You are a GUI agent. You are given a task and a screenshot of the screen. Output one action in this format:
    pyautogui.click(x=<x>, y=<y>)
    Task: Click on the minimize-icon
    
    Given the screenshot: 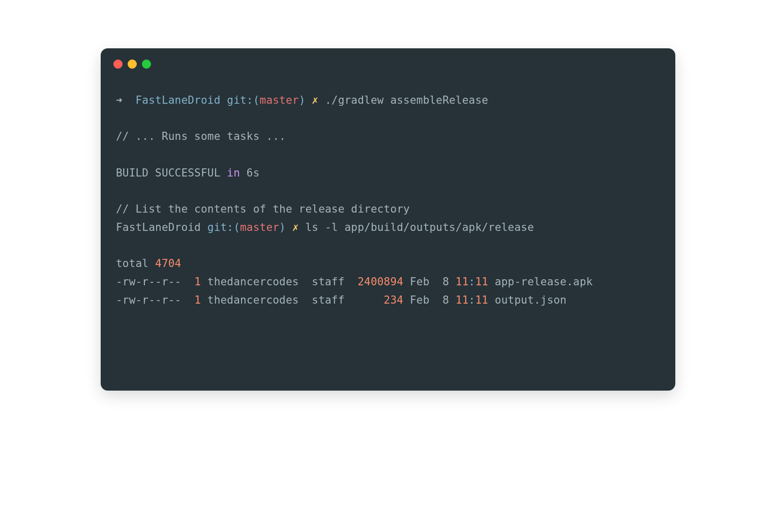 What is the action you would take?
    pyautogui.click(x=132, y=64)
    